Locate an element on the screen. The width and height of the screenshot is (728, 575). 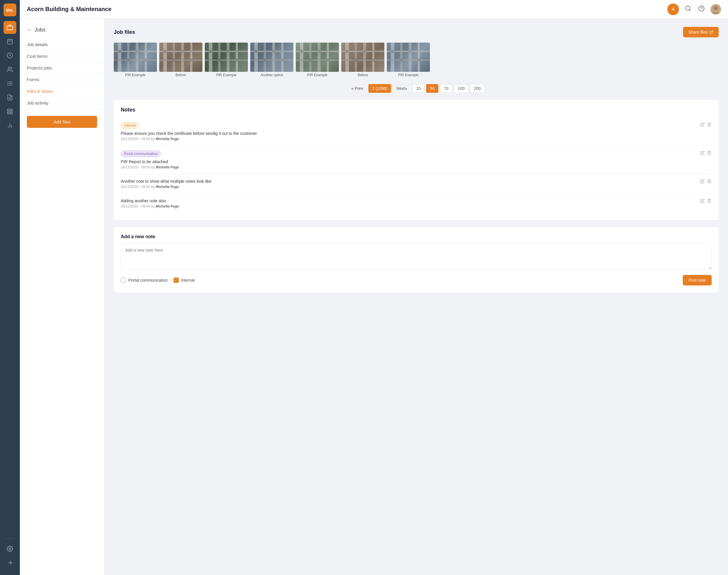
share-files-button: Share files is located at coordinates (701, 32).